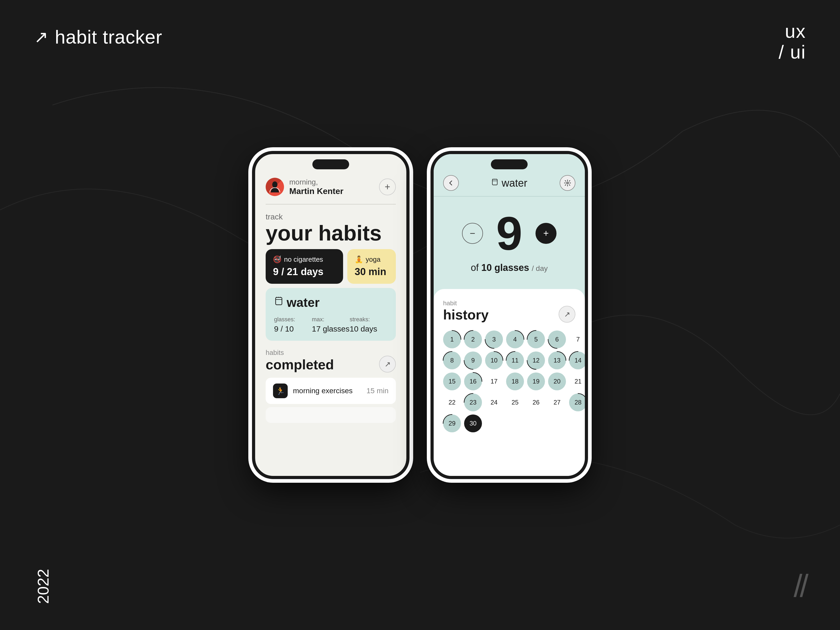 The width and height of the screenshot is (840, 630). Describe the element at coordinates (509, 311) in the screenshot. I see `history-header: habit history ↗` at that location.